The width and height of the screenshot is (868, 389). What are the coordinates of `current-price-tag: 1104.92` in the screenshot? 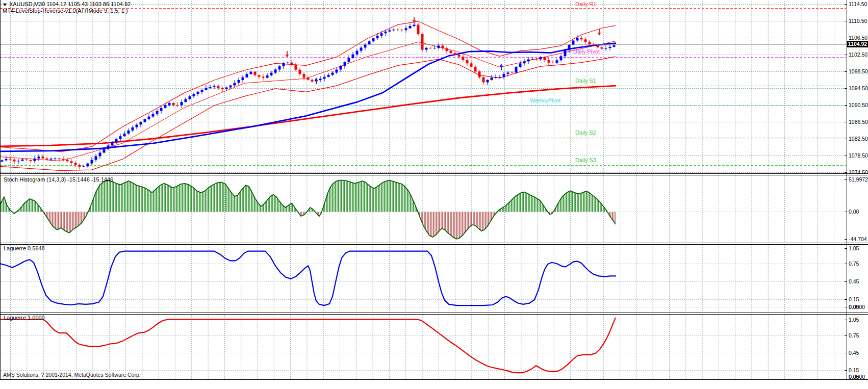 It's located at (858, 44).